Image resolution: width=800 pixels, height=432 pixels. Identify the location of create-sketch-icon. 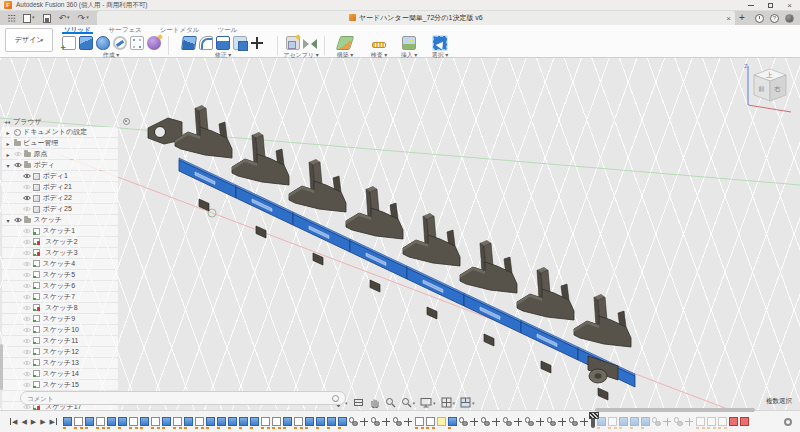
(69, 43).